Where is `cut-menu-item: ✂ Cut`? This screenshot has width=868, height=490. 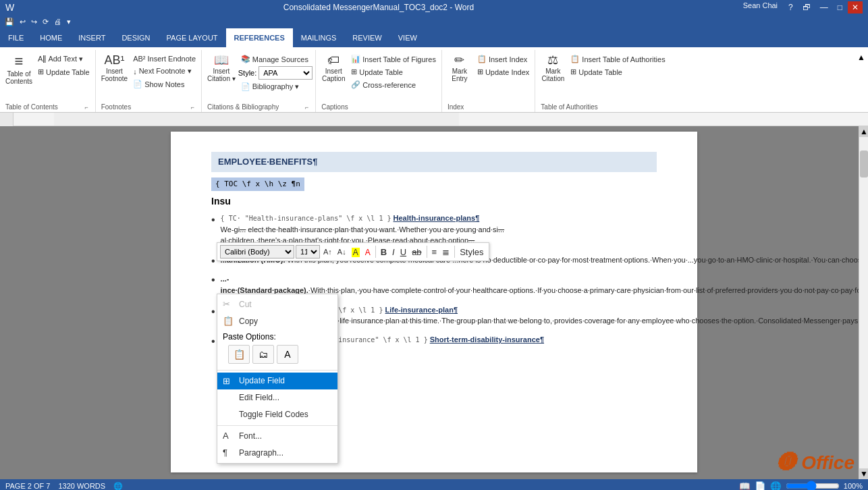 cut-menu-item: ✂ Cut is located at coordinates (277, 305).